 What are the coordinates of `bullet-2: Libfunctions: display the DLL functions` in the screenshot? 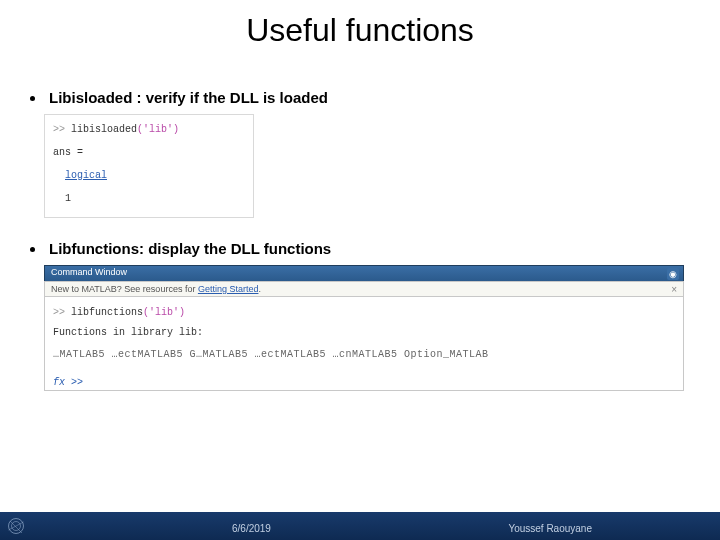 It's located at (360, 248).